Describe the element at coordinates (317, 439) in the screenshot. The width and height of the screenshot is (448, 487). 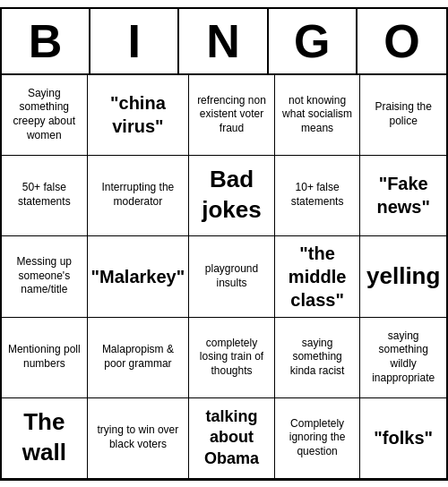
I see `cell-text-23: Completely ignoring the question` at that location.